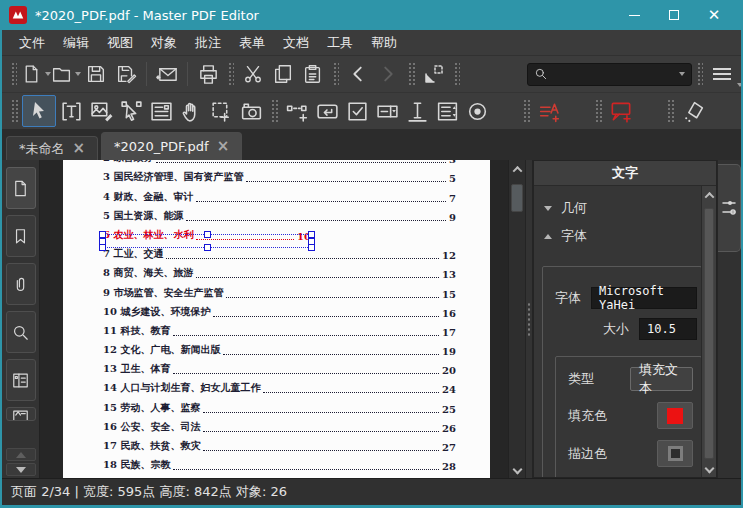  Describe the element at coordinates (327, 111) in the screenshot. I see `push-button-tool-button` at that location.